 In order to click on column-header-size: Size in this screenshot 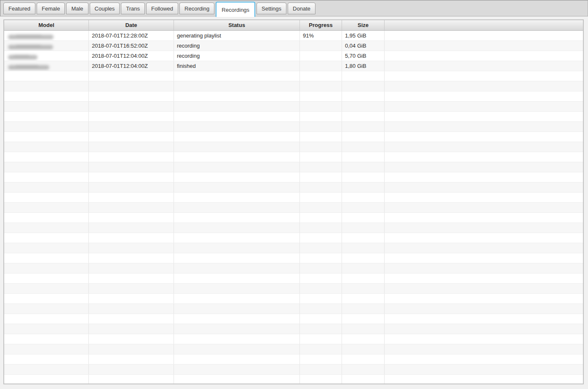, I will do `click(363, 25)`.